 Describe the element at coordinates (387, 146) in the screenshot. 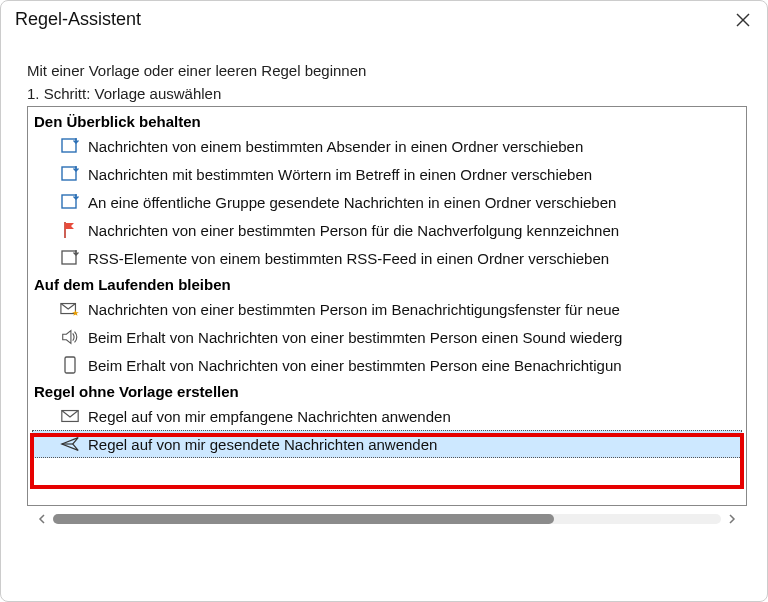

I see `template-item: Nachrichten von einem bestimmten Absende…` at that location.